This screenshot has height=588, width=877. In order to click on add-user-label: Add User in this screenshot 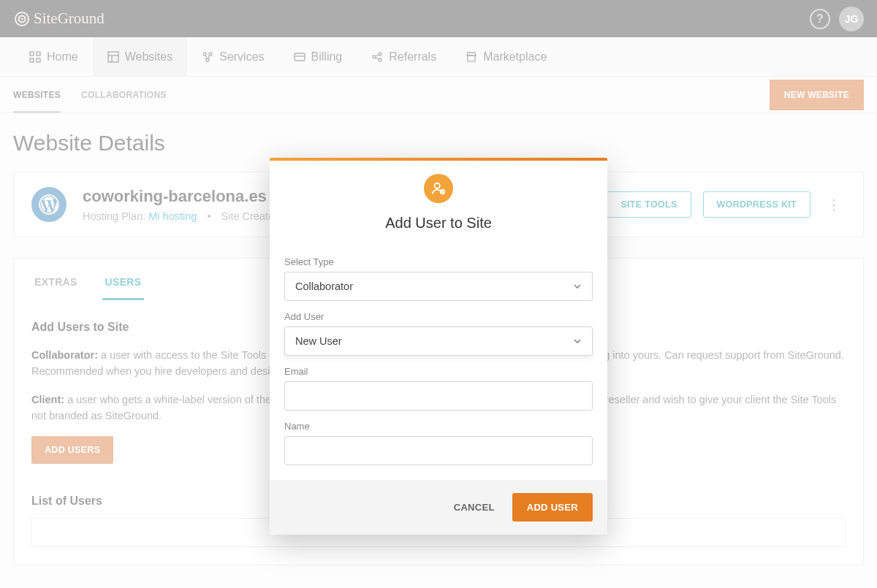, I will do `click(438, 317)`.